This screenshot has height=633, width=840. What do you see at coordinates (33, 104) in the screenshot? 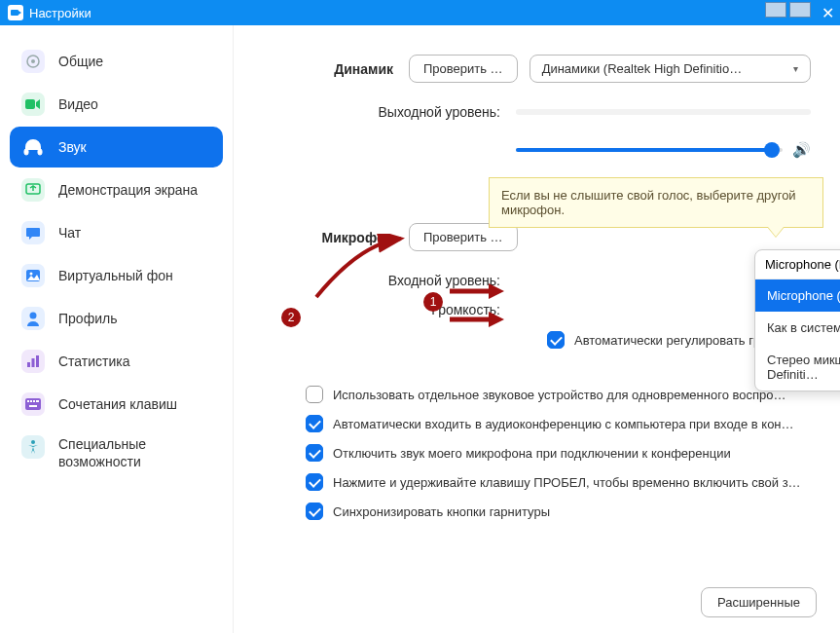
I see `video-icon` at bounding box center [33, 104].